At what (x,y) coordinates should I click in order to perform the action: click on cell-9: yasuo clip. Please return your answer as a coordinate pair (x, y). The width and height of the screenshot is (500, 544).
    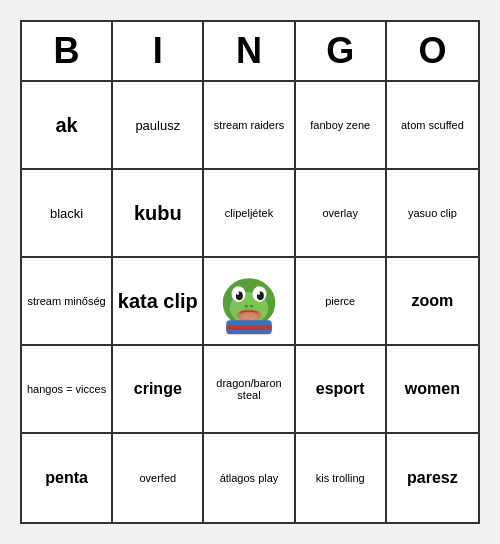
    Looking at the image, I should click on (432, 214).